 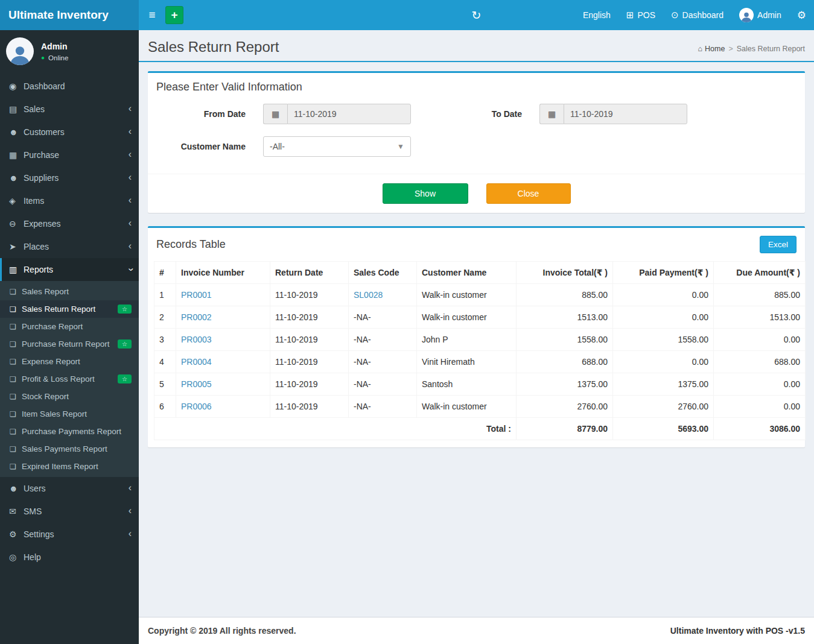 What do you see at coordinates (69, 155) in the screenshot?
I see `sidebar-item-purchase: ▦Purchase‹` at bounding box center [69, 155].